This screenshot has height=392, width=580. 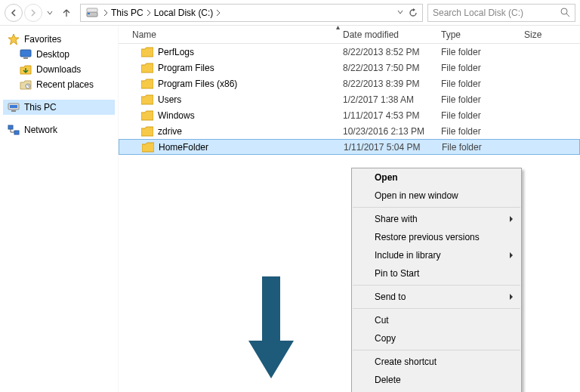 What do you see at coordinates (14, 107) in the screenshot?
I see `computer-icon` at bounding box center [14, 107].